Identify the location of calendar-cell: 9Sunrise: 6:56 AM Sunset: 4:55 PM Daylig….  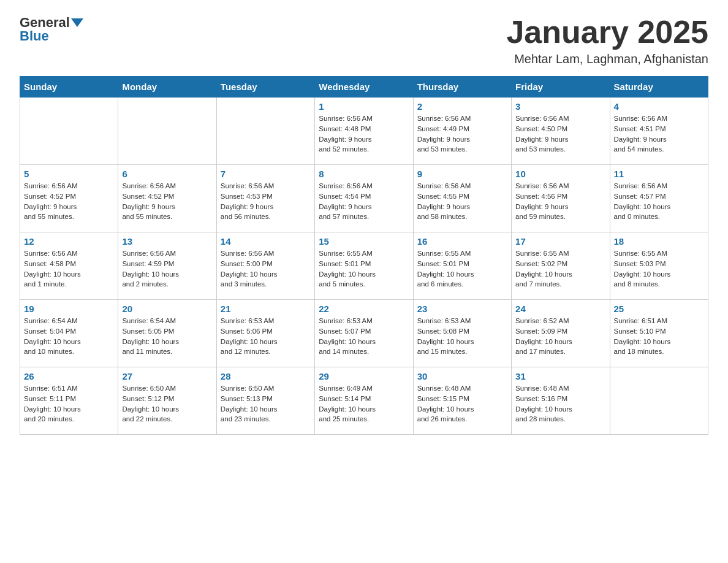
(462, 199).